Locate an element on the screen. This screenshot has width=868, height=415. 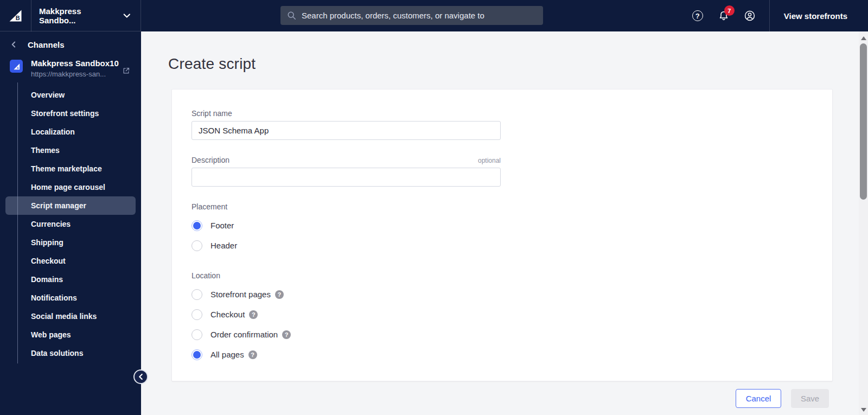
sidebar-item-shipping: Shipping is located at coordinates (71, 242).